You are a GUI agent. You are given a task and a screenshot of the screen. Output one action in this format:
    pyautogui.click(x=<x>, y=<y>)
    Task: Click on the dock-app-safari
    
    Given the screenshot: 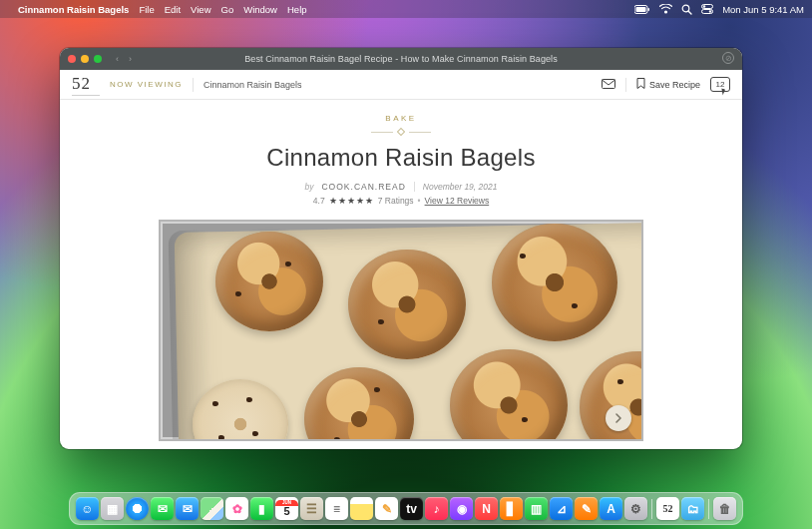 What is the action you would take?
    pyautogui.click(x=138, y=509)
    